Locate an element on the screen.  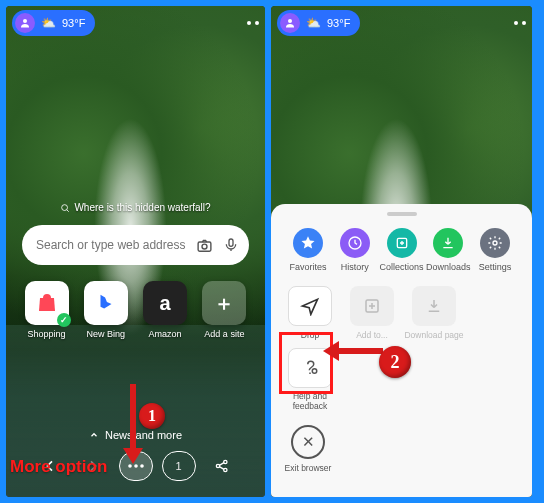
favorites-label: Favorites is located at coordinates (308, 267).